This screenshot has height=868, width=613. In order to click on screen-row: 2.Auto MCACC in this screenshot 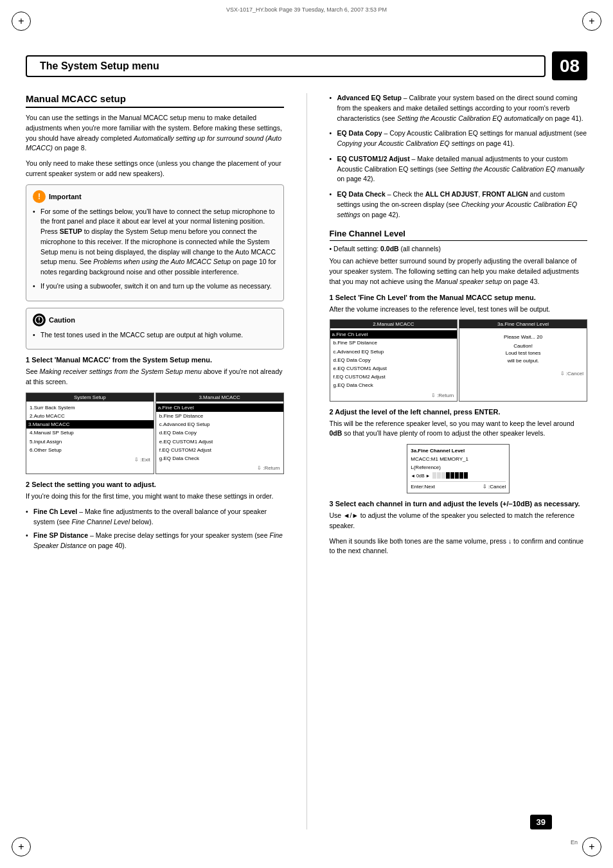, I will do `click(90, 416)`.